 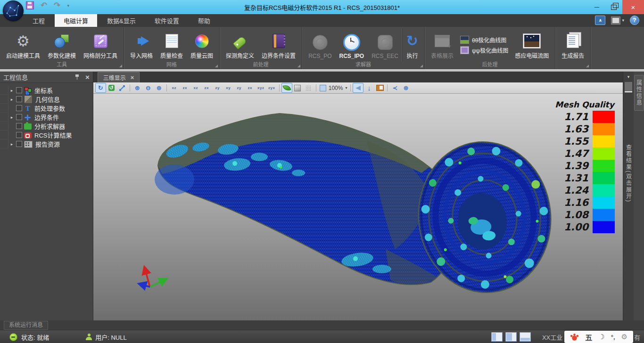 What do you see at coordinates (385, 45) in the screenshot?
I see `rcs-eec-button: RCS_EEC` at bounding box center [385, 45].